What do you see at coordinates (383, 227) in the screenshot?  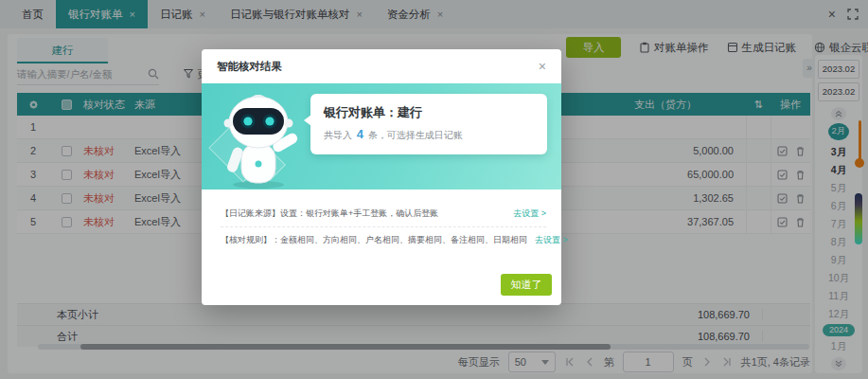 I see `modal-rules: 【日记账来源】设置：银行对账单+手工登账，确认后登账 去设置 > 【核对规则】：…` at bounding box center [383, 227].